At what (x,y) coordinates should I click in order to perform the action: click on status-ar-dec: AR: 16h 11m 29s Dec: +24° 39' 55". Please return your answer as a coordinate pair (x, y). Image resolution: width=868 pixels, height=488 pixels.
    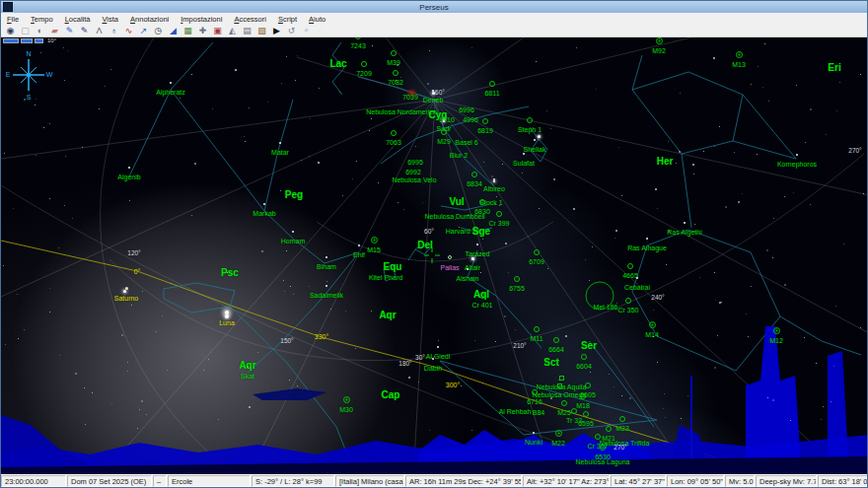
    Looking at the image, I should click on (464, 481).